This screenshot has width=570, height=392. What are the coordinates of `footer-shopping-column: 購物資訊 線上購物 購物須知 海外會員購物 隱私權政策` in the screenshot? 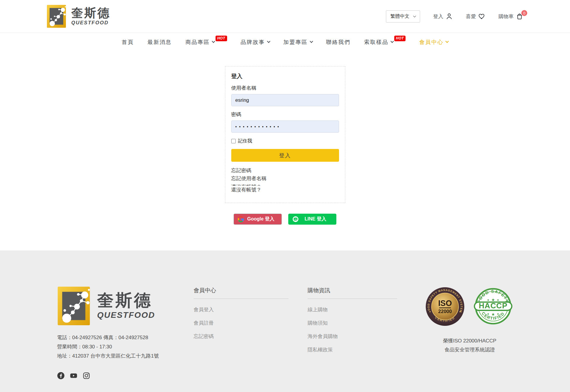 It's located at (352, 333).